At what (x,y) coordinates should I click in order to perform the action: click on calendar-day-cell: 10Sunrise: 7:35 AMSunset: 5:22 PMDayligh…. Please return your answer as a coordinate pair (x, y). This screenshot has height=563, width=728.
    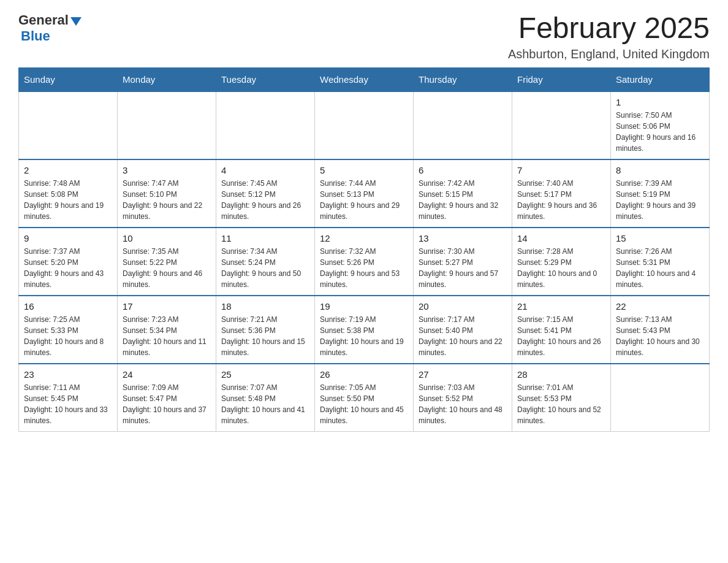
    Looking at the image, I should click on (167, 261).